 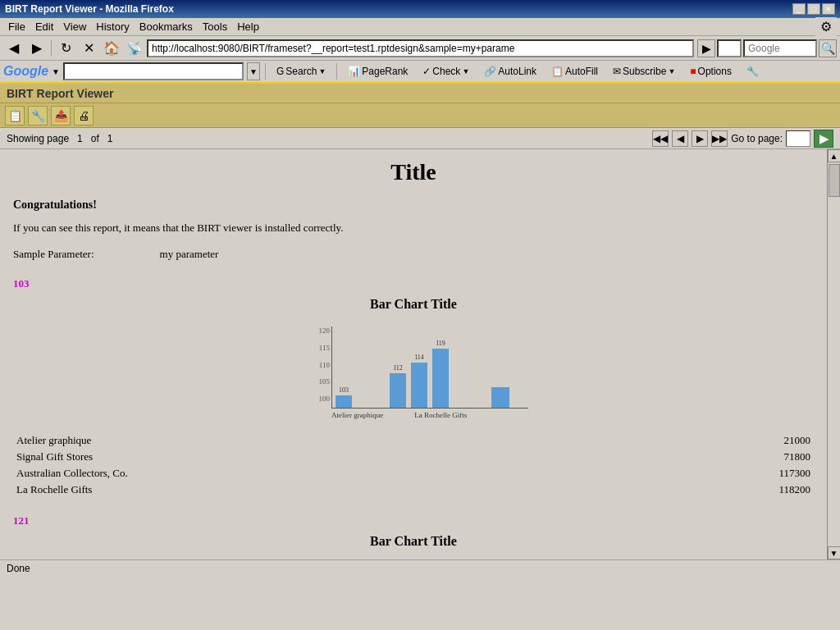 What do you see at coordinates (354, 71) in the screenshot?
I see `pagerank-icon: 📊` at bounding box center [354, 71].